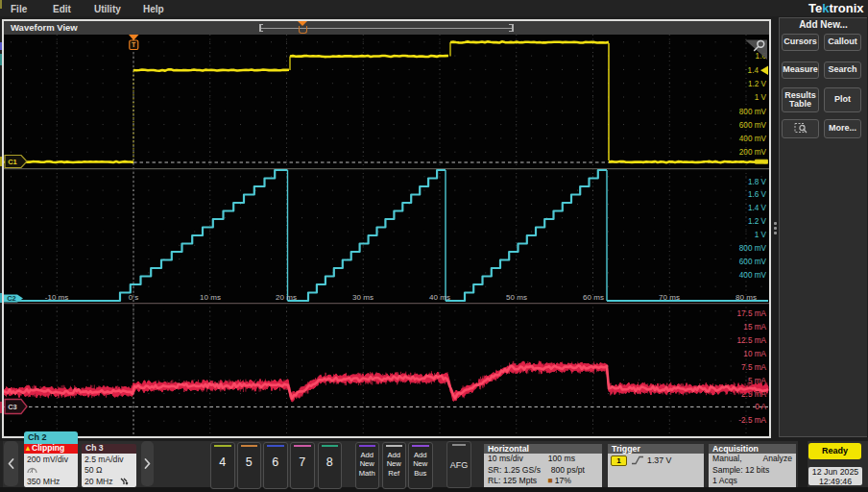 Image resolution: width=868 pixels, height=492 pixels. What do you see at coordinates (753, 340) in the screenshot?
I see `svg-text: 12.5 mA` at bounding box center [753, 340].